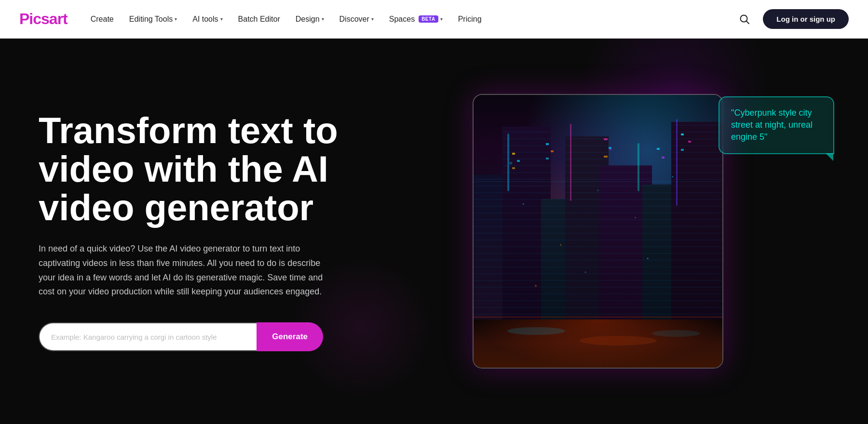 Image resolution: width=868 pixels, height=424 pixels. Describe the element at coordinates (357, 19) in the screenshot. I see `nav-discover: Discover ▾` at that location.